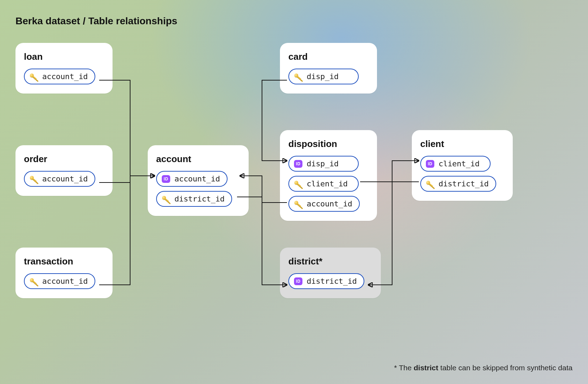 The height and width of the screenshot is (384, 588). What do you see at coordinates (331, 262) in the screenshot?
I see `table-district-name: district*` at bounding box center [331, 262].